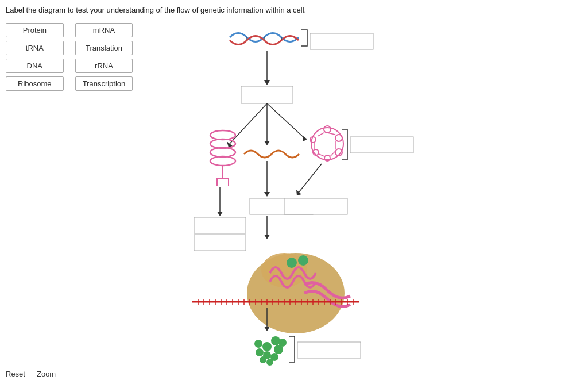  What do you see at coordinates (34, 84) in the screenshot?
I see `label-ribosome: Ribosome` at bounding box center [34, 84].